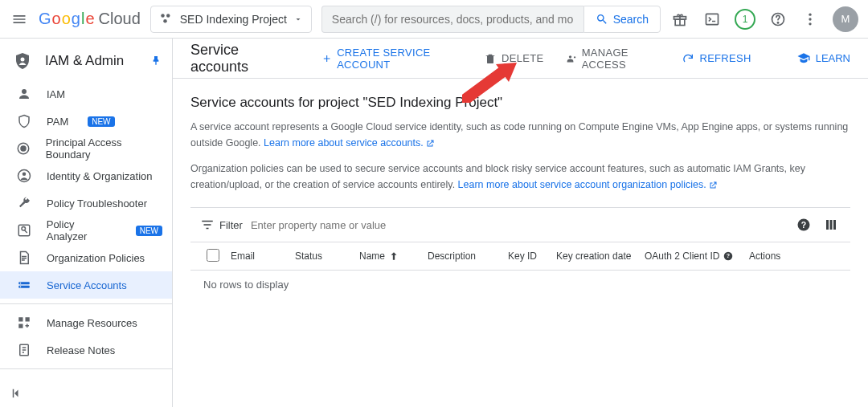  Describe the element at coordinates (349, 143) in the screenshot. I see `learn-more-service-accounts-link: Learn more about service accounts.` at that location.